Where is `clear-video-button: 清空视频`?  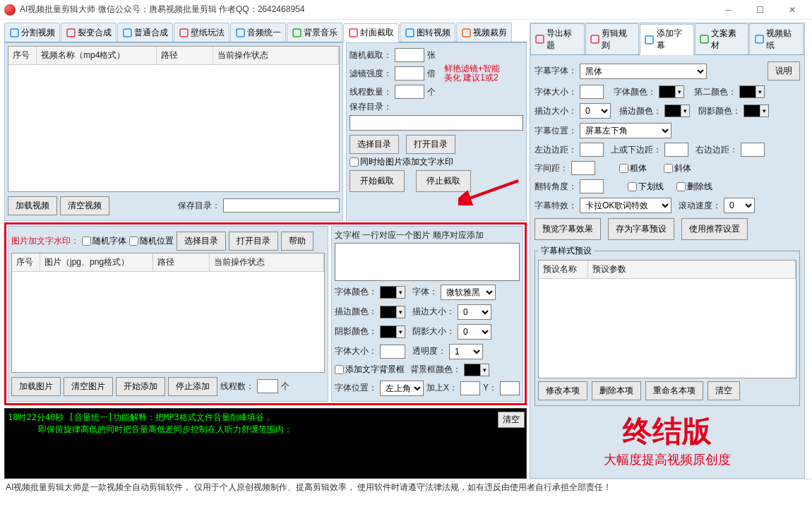
clear-video-button: 清空视频 is located at coordinates (85, 206).